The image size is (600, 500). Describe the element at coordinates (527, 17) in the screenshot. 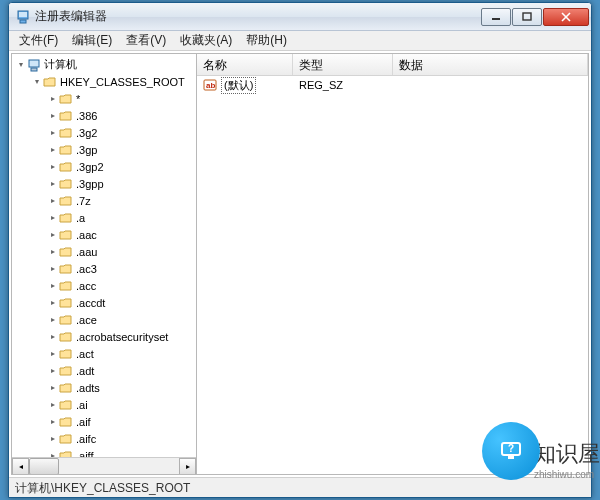

I see `maximize-button` at that location.